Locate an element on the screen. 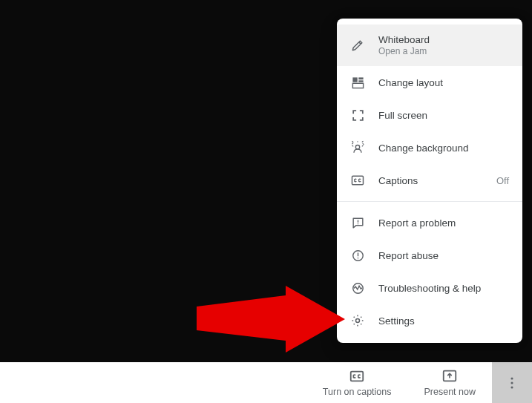 This screenshot has height=403, width=532. menu-divider is located at coordinates (430, 202).